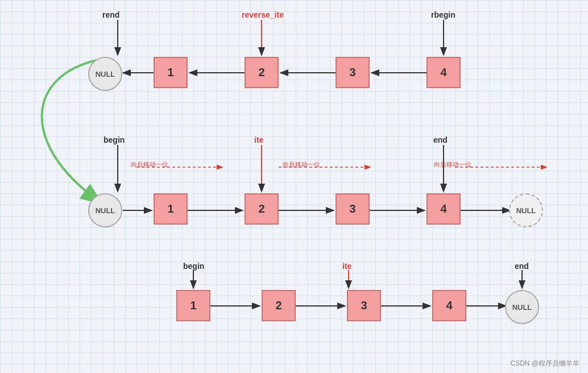  Describe the element at coordinates (353, 209) in the screenshot. I see `node-row2-3: 3` at that location.